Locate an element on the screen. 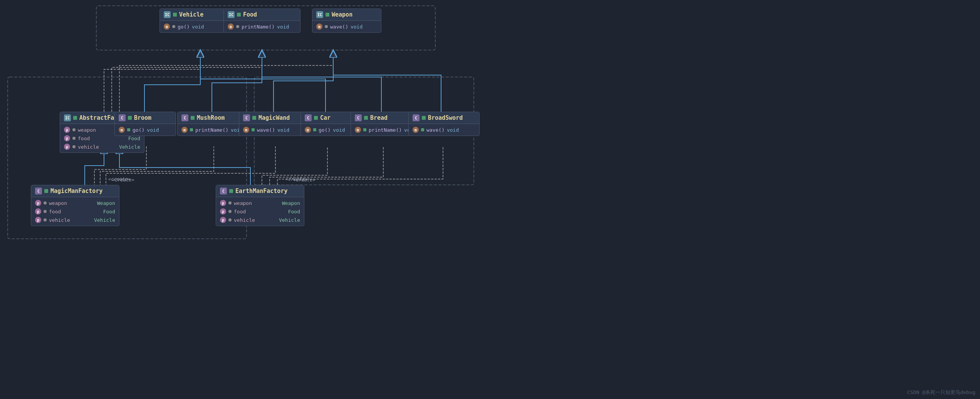  class-earthmanfactory-title: EarthManFactory is located at coordinates (261, 191).